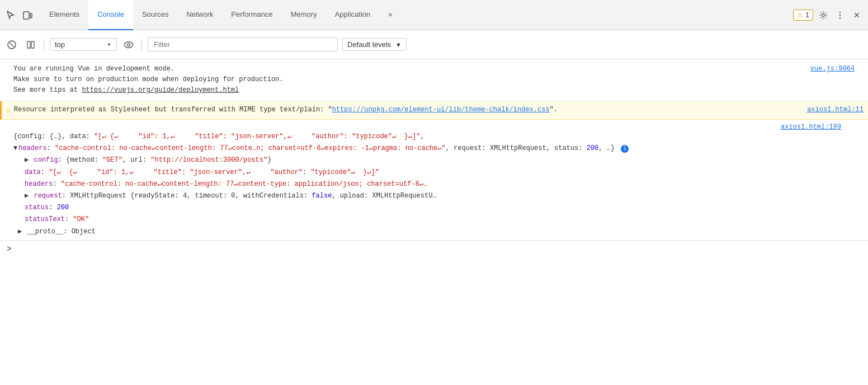 The image size is (868, 385). What do you see at coordinates (800, 15) in the screenshot?
I see `warning-triangle-icon: ⚠` at bounding box center [800, 15].